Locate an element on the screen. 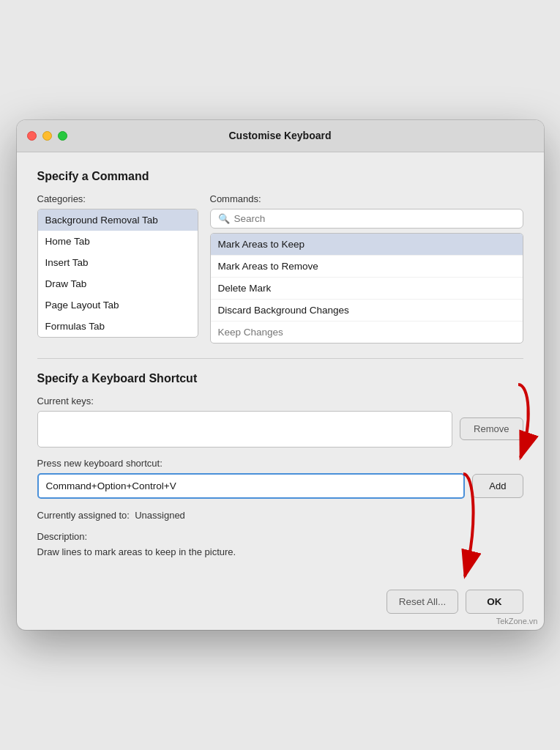 Image resolution: width=560 pixels, height=750 pixels. search-input is located at coordinates (375, 218).